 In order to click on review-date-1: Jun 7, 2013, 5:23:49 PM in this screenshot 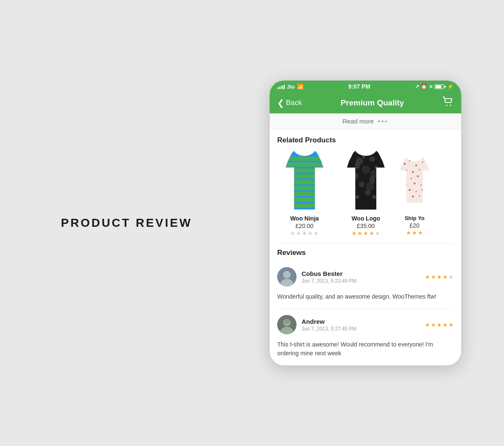, I will do `click(361, 281)`.